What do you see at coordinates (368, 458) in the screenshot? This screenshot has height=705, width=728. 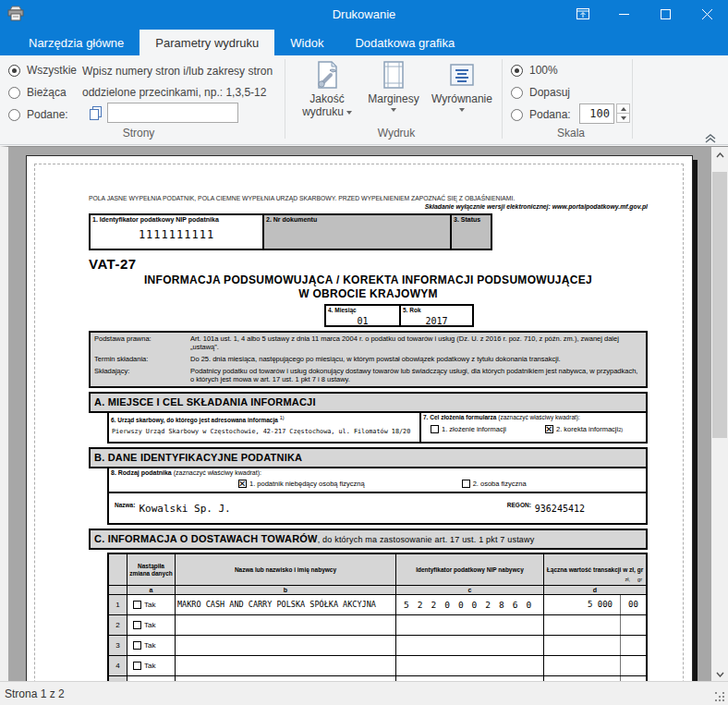 I see `section-b-header: B. DANE IDENTYFIKACYJNE PODATNIKA` at bounding box center [368, 458].